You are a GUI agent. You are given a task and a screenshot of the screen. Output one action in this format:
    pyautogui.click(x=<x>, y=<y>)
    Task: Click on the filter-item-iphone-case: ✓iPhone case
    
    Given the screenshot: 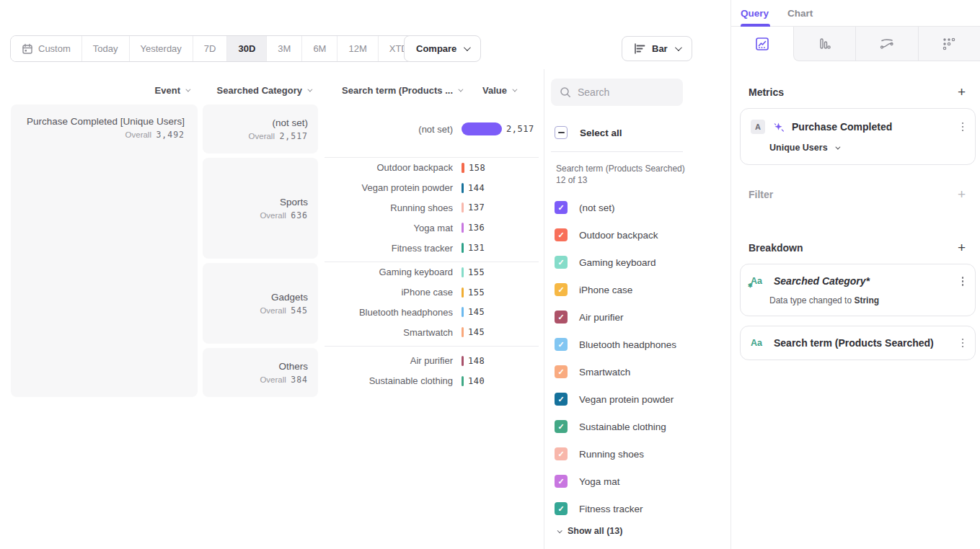 What is the action you would take?
    pyautogui.click(x=640, y=290)
    